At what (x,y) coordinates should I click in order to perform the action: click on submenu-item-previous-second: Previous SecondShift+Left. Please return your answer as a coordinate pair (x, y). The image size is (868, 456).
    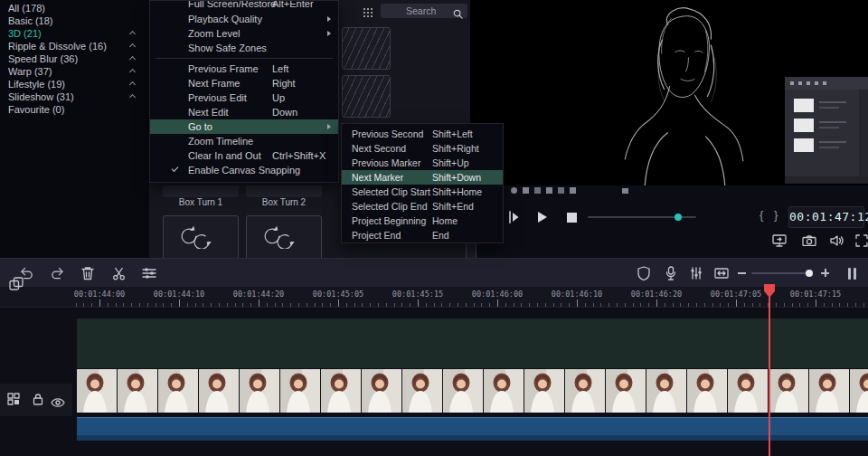
    Looking at the image, I should click on (422, 134).